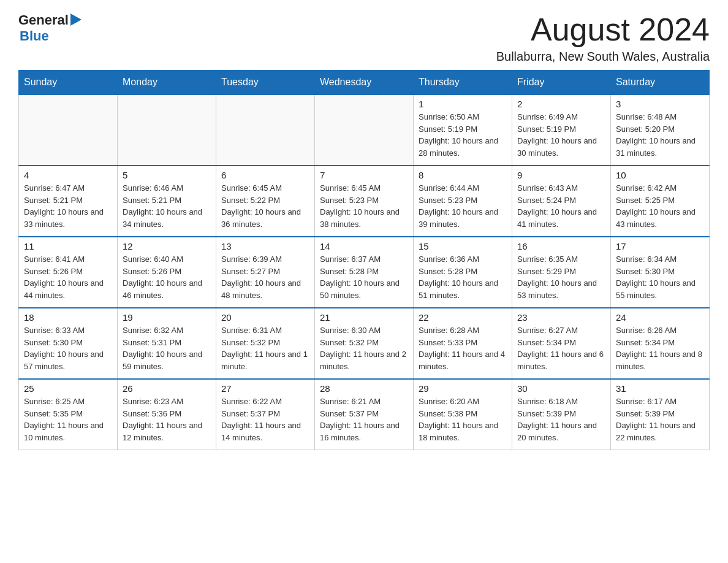 This screenshot has width=728, height=563. Describe the element at coordinates (167, 175) in the screenshot. I see `day-number: 5` at that location.